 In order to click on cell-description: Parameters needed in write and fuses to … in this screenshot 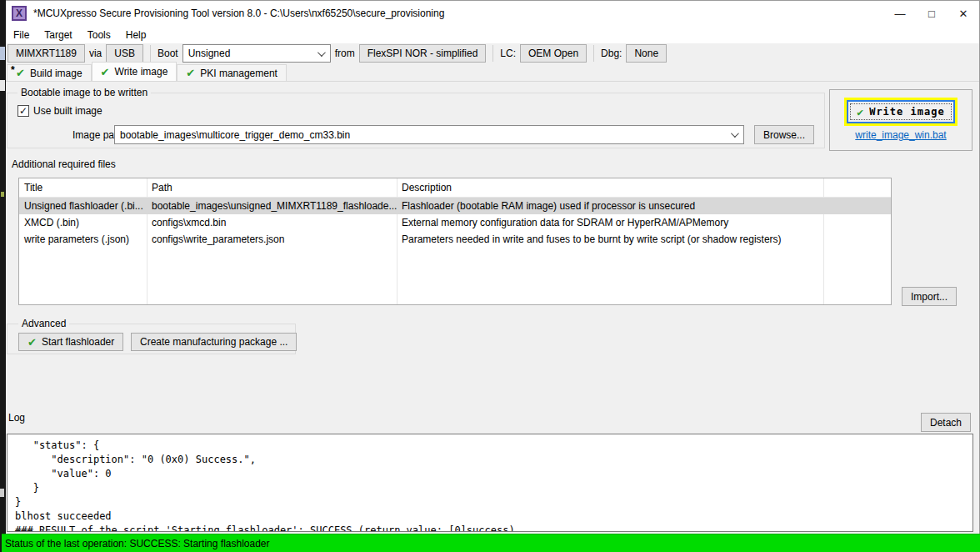, I will do `click(610, 239)`.